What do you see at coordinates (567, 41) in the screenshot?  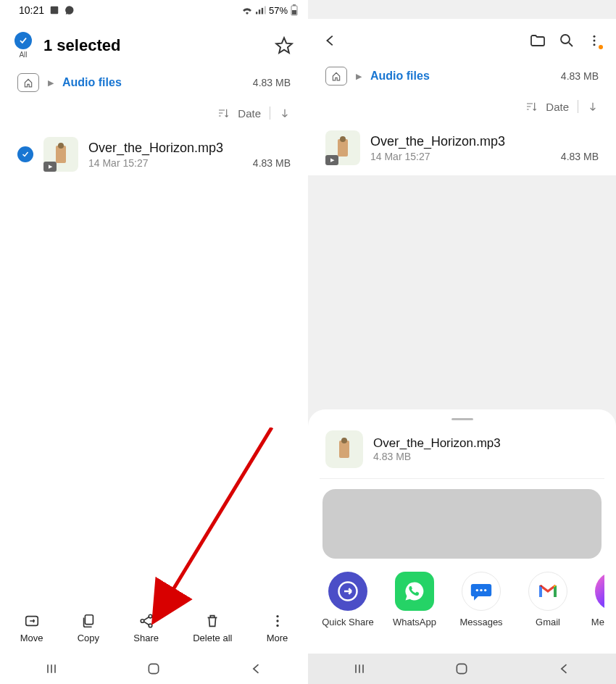 I see `search-icon` at bounding box center [567, 41].